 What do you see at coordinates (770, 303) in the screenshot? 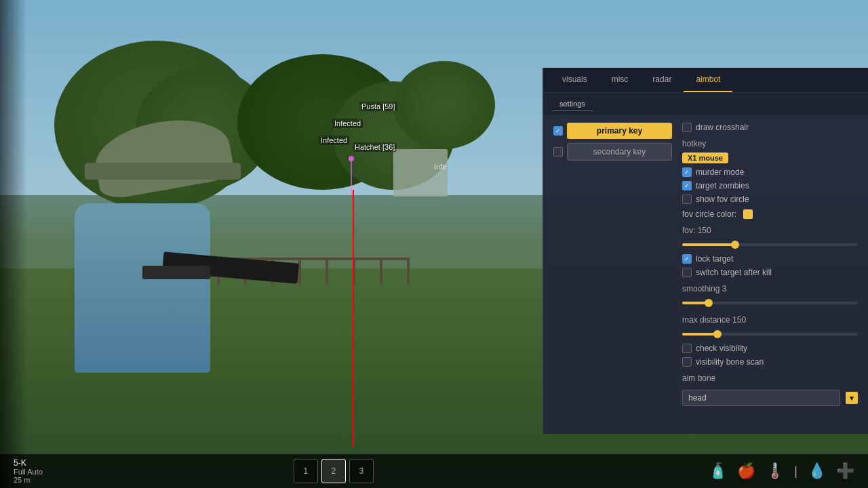
I see `smoothing-slider` at bounding box center [770, 303].